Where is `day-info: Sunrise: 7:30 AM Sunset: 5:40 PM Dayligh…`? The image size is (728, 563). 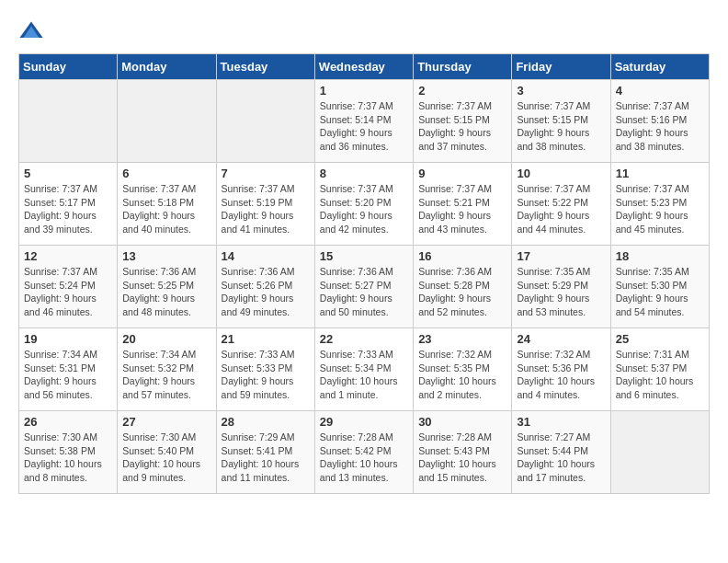
day-info: Sunrise: 7:30 AM Sunset: 5:40 PM Dayligh… is located at coordinates (166, 458).